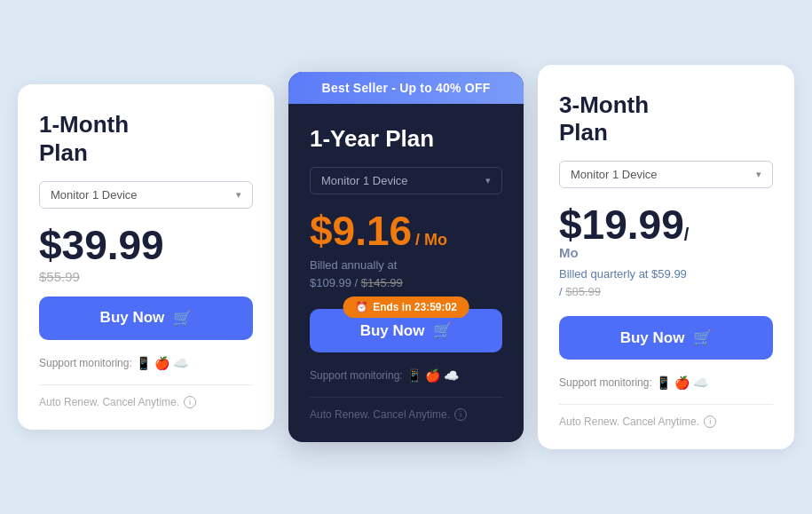 The height and width of the screenshot is (514, 812). What do you see at coordinates (406, 88) in the screenshot?
I see `featured-badge: Best Seller - Up to 40% OFF` at bounding box center [406, 88].